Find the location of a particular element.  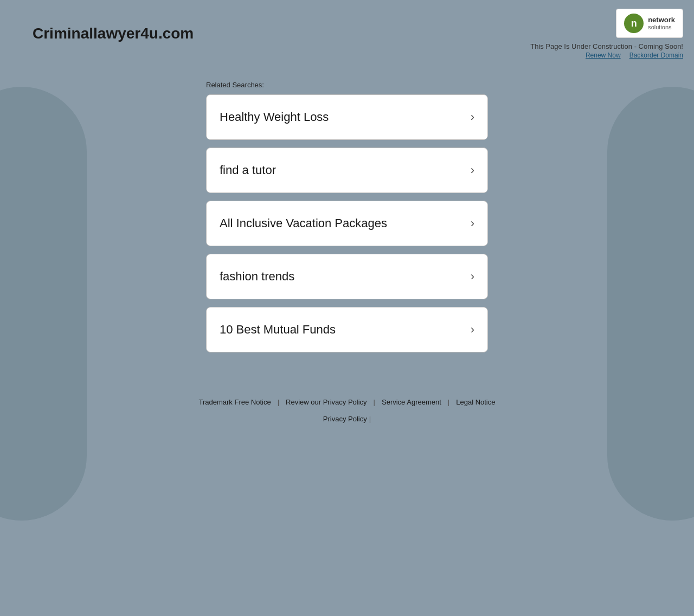

search-item-4: 10 Best Mutual Funds› is located at coordinates (347, 330).